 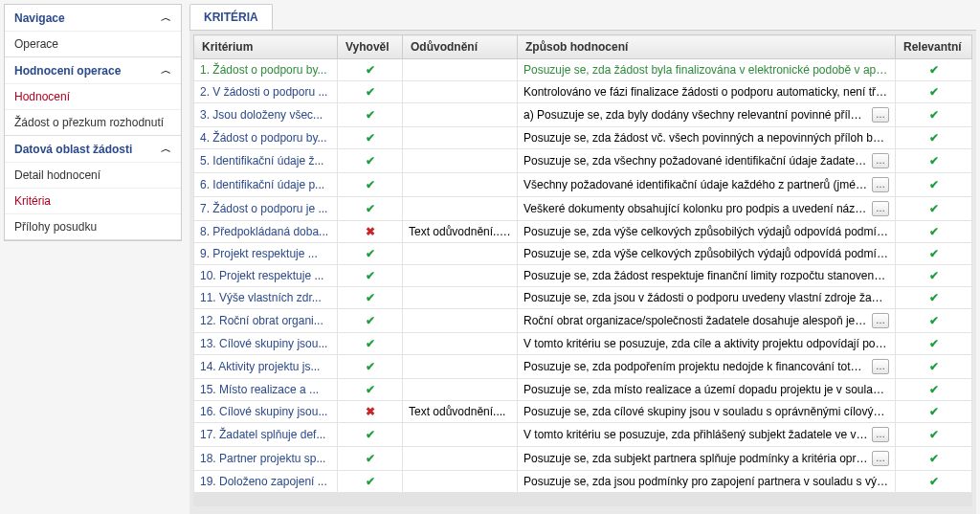 I want to click on table-row: 14. Aktivity projektu js...✔Posuzuje se,…, so click(x=584, y=368).